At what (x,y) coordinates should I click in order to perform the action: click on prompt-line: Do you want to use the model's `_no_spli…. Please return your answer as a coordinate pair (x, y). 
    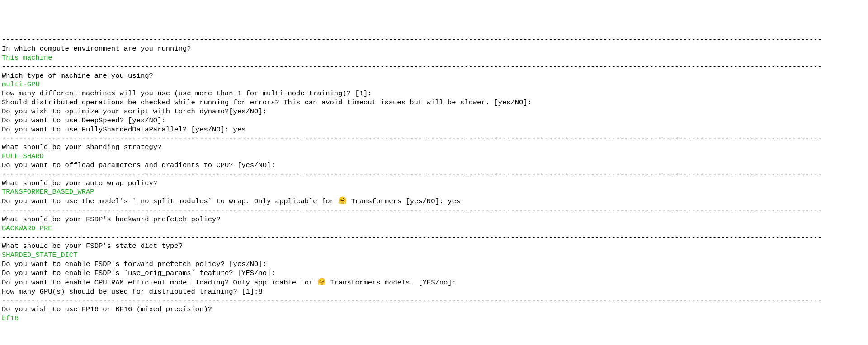
    Looking at the image, I should click on (434, 201).